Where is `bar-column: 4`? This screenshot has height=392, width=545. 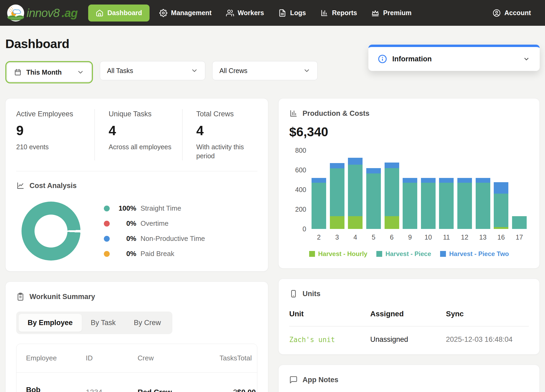 bar-column: 4 is located at coordinates (355, 195).